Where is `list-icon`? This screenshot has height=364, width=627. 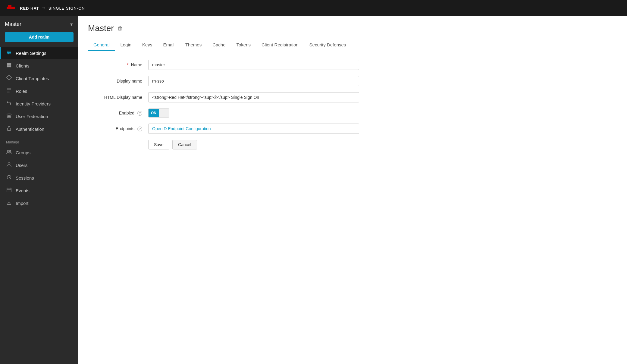 list-icon is located at coordinates (9, 91).